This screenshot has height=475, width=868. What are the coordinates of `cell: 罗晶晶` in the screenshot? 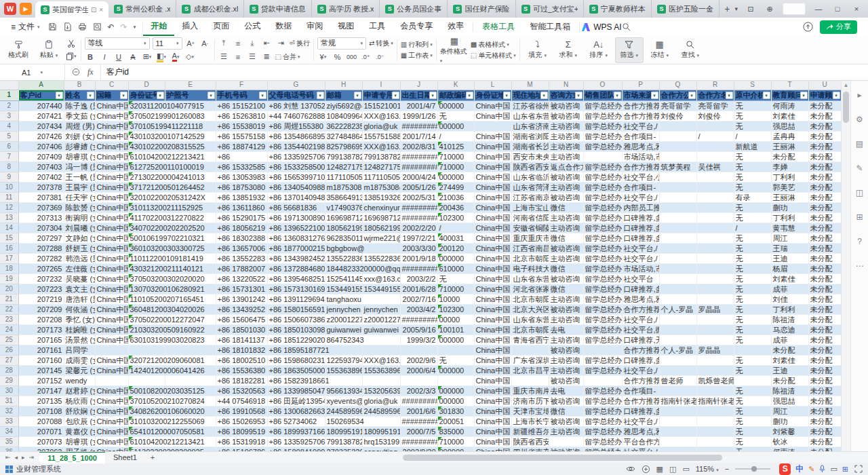 It's located at (715, 309).